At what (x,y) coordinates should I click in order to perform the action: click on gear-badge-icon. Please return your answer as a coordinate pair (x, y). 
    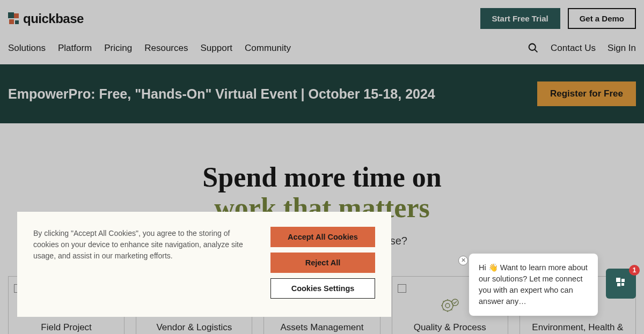
    Looking at the image, I should click on (450, 306).